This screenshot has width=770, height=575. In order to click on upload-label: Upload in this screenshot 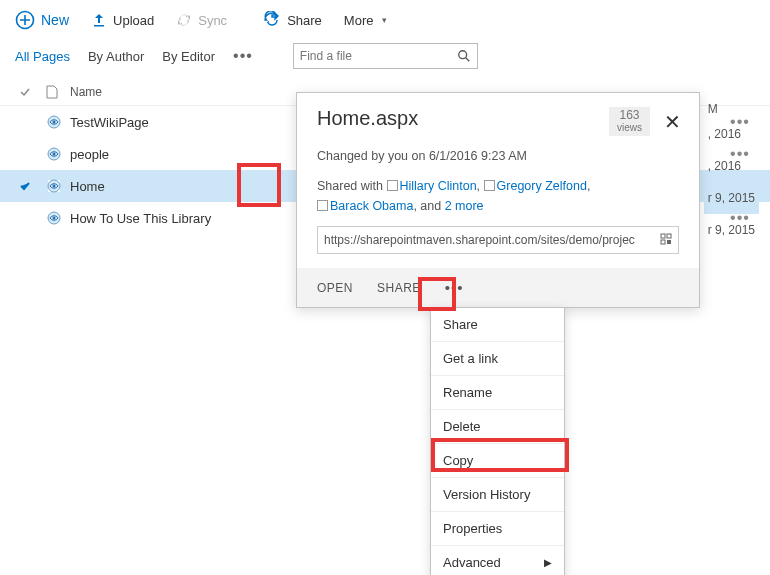, I will do `click(134, 20)`.